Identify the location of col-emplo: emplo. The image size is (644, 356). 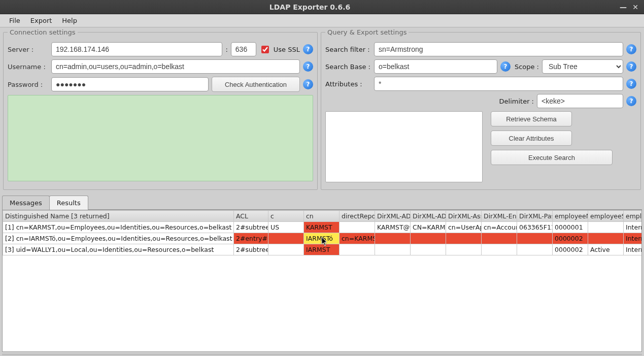
(633, 216).